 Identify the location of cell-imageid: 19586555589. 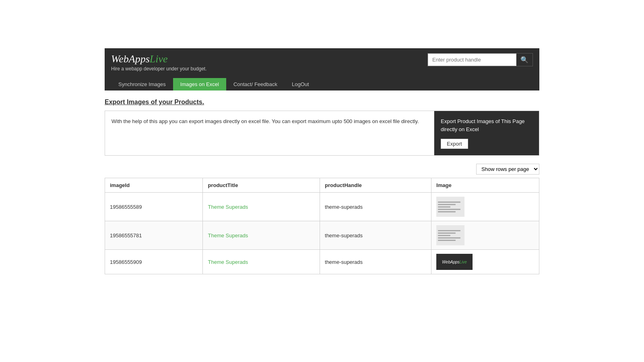
(154, 207).